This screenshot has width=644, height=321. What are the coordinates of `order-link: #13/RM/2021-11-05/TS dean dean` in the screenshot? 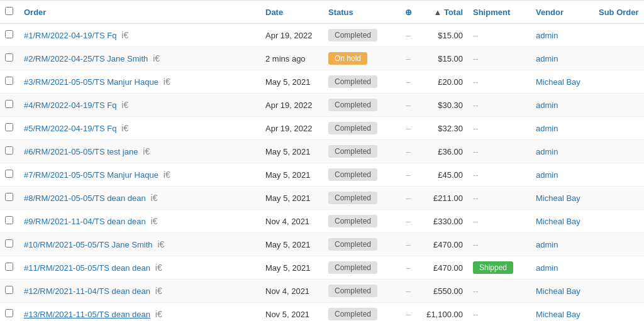 It's located at (87, 314).